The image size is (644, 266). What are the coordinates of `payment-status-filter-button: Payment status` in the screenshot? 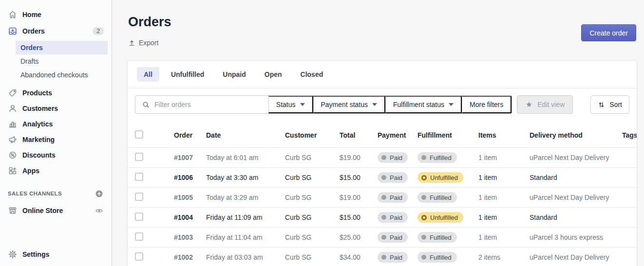 It's located at (350, 105).